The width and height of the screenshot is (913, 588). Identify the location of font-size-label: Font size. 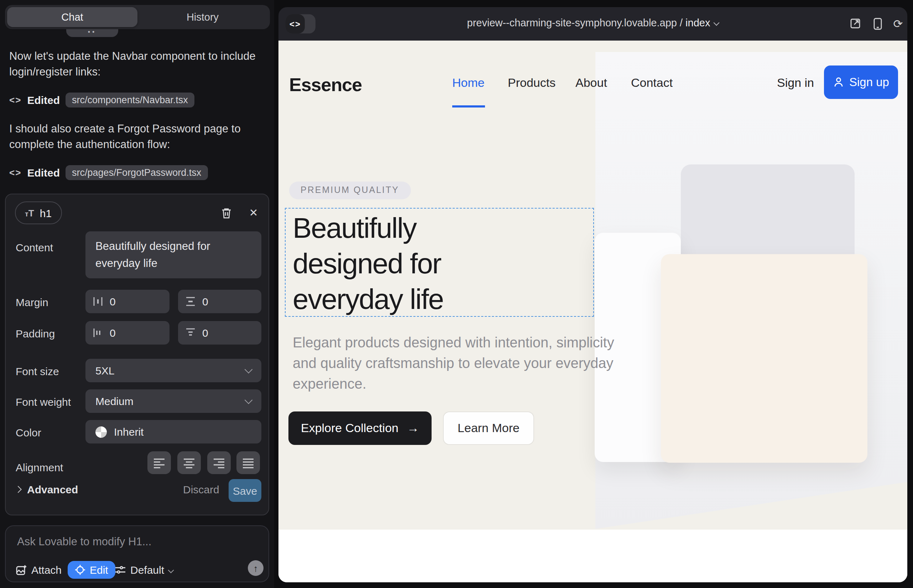
(37, 371).